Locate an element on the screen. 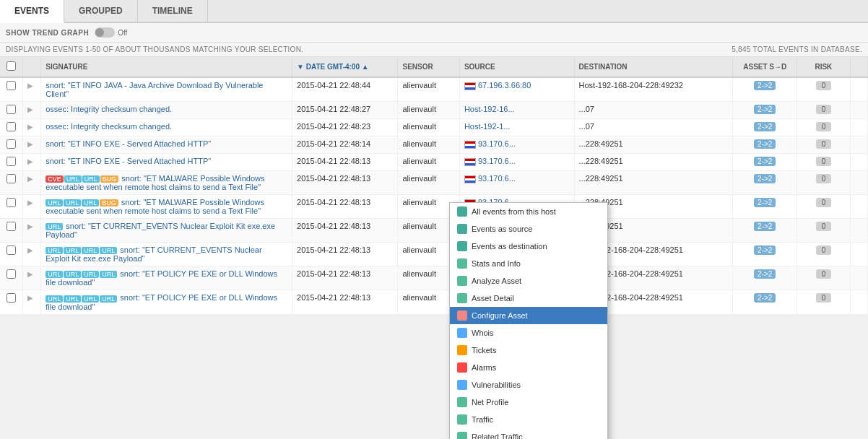 The height and width of the screenshot is (439, 868). context-menu-item: Traffic is located at coordinates (529, 420).